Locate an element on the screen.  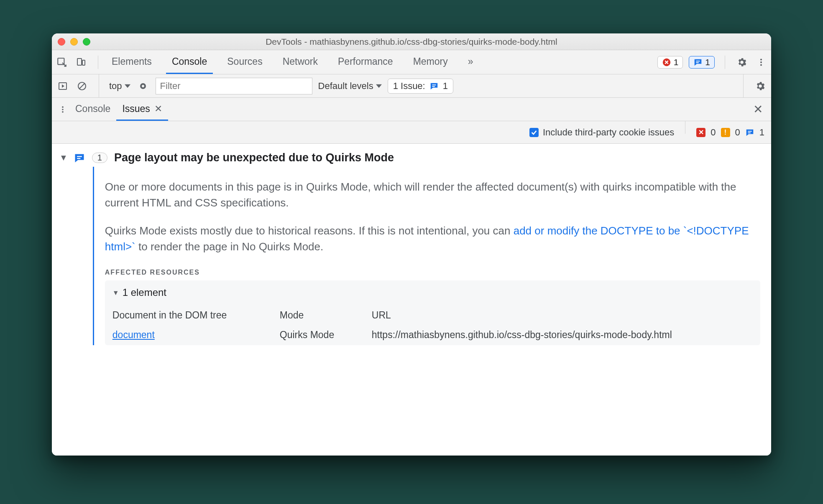
window-controls is located at coordinates (74, 42).